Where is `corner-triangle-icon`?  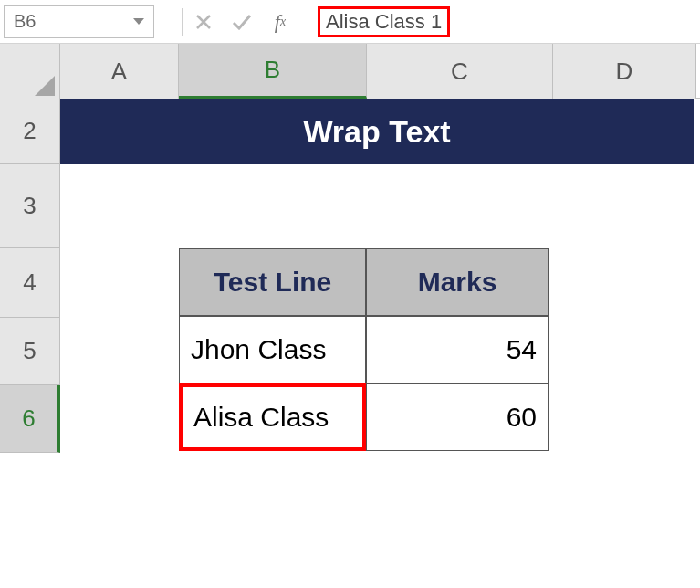
corner-triangle-icon is located at coordinates (45, 86).